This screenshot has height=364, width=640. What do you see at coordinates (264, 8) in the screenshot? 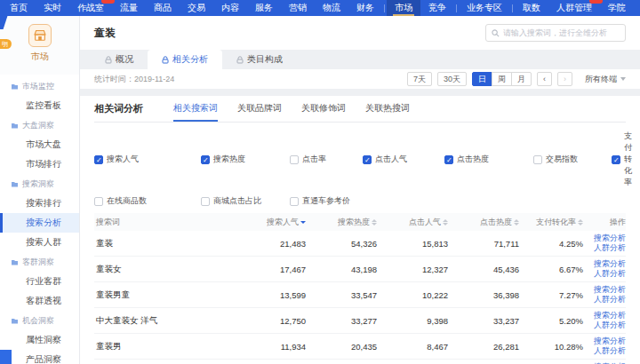
I see `nav-service: 服务` at bounding box center [264, 8].